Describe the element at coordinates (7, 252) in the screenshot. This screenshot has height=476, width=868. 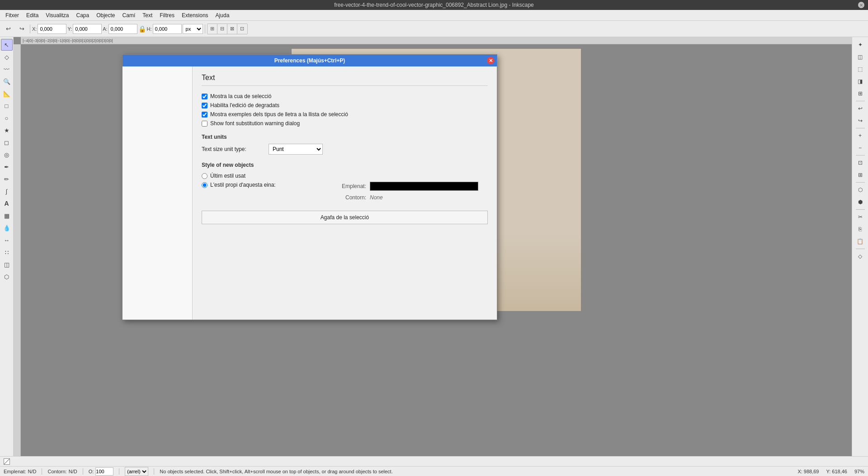
I see `spray-tool-button: ∷` at that location.